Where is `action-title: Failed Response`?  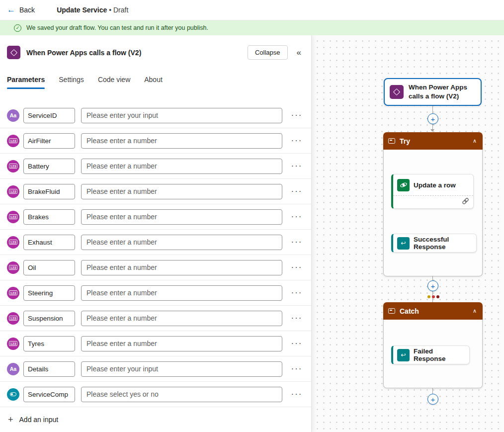
action-title: Failed Response is located at coordinates (439, 355).